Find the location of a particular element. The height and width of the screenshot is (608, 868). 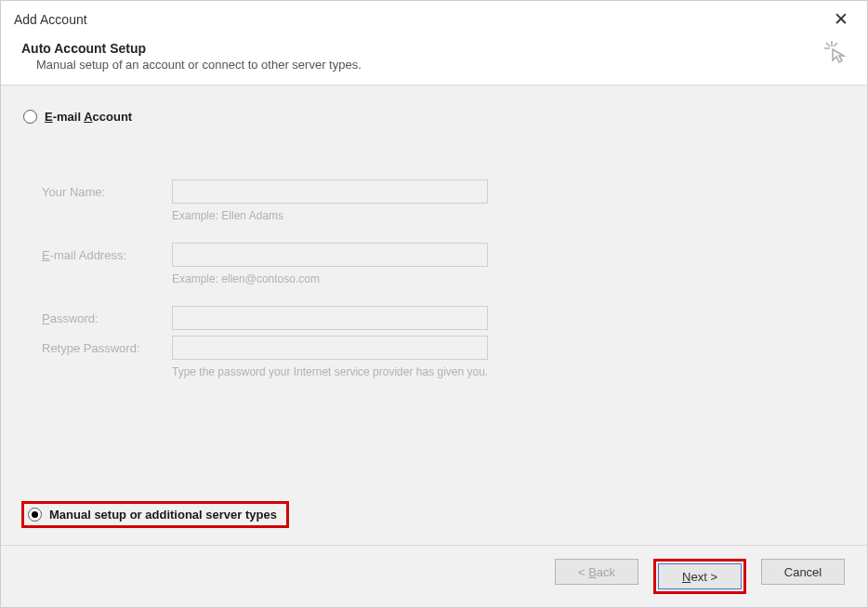

manual-setup-option: Manual setup or additional server types is located at coordinates (152, 515).